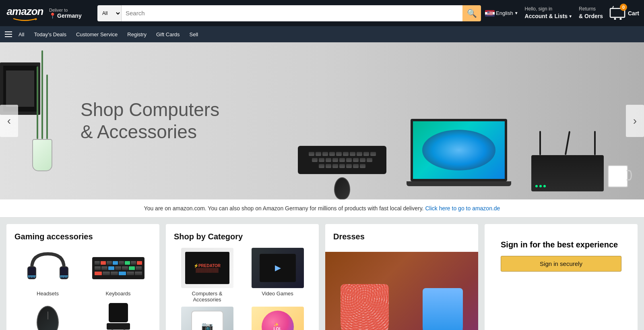 The height and width of the screenshot is (330, 644). Describe the element at coordinates (561, 256) in the screenshot. I see `signin-top-area: Sign in for the best experience Sign in …` at that location.